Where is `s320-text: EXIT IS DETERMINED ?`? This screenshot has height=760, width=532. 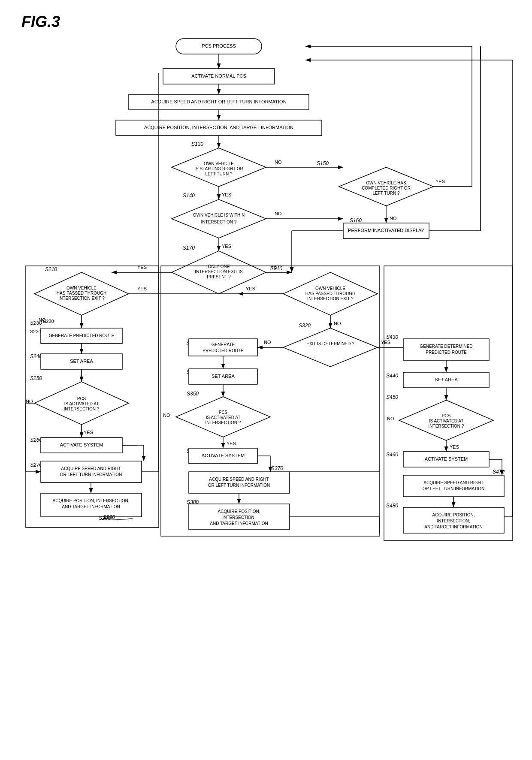
s320-text: EXIT IS DETERMINED ? is located at coordinates (330, 344).